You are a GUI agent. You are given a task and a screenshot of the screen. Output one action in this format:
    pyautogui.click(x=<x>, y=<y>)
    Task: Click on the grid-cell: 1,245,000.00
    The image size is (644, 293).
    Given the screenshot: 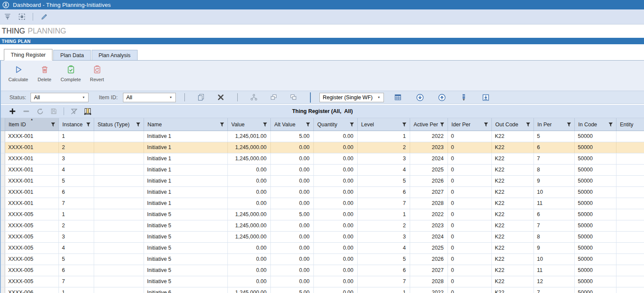 What is the action you would take?
    pyautogui.click(x=249, y=148)
    